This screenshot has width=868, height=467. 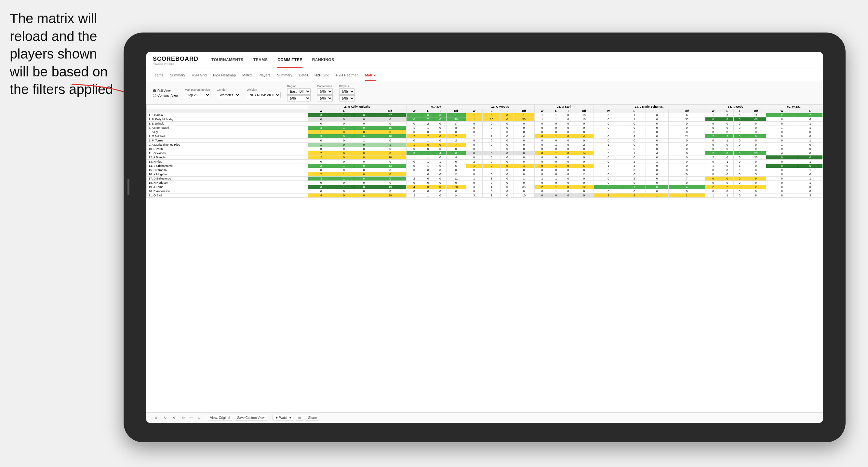 What do you see at coordinates (265, 75) in the screenshot?
I see `subnav-players: Players` at bounding box center [265, 75].